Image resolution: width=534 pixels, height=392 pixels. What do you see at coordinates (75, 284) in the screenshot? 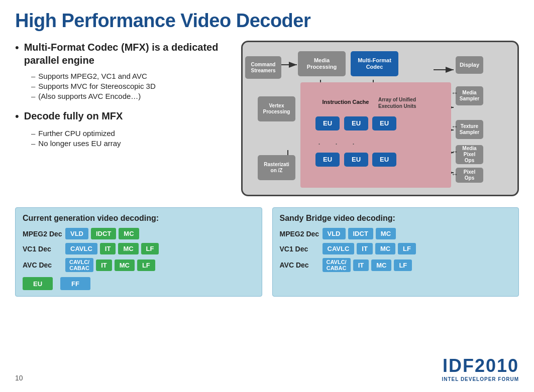
I see `legend-ff: FF` at bounding box center [75, 284].